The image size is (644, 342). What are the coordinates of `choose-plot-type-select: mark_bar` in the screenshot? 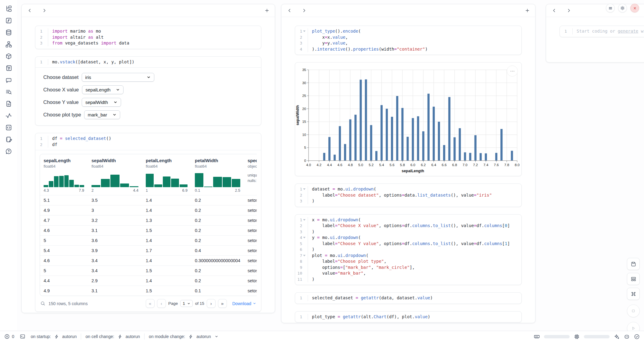 It's located at (102, 115).